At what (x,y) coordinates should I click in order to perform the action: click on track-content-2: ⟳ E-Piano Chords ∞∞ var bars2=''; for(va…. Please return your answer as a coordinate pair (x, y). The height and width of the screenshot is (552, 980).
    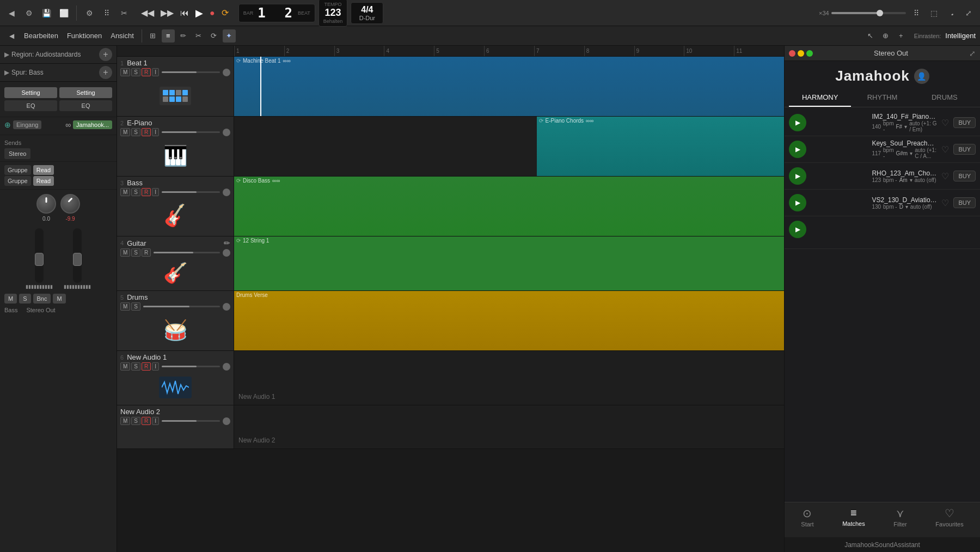
    Looking at the image, I should click on (509, 146).